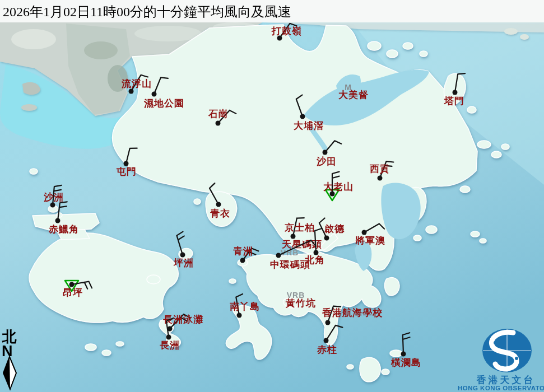 This screenshot has height=392, width=544. What do you see at coordinates (7, 351) in the screenshot?
I see `compass-north-letter: N` at bounding box center [7, 351].